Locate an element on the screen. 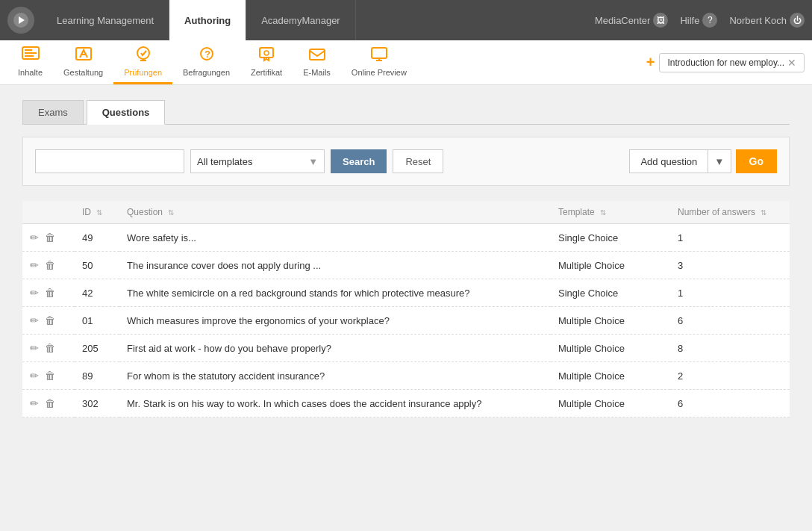 The height and width of the screenshot is (531, 812). row-question: The white semicircle on a red background… is located at coordinates (335, 293).